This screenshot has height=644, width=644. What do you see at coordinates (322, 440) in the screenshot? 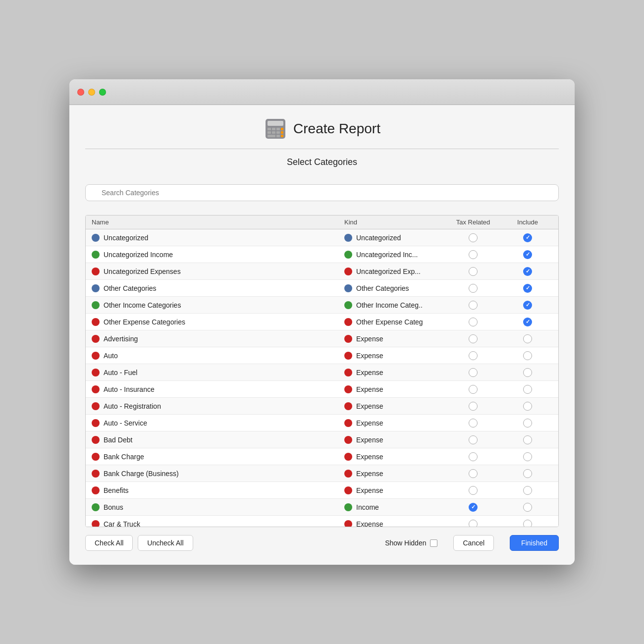
I see `table-row: Bad DebtExpense` at bounding box center [322, 440].